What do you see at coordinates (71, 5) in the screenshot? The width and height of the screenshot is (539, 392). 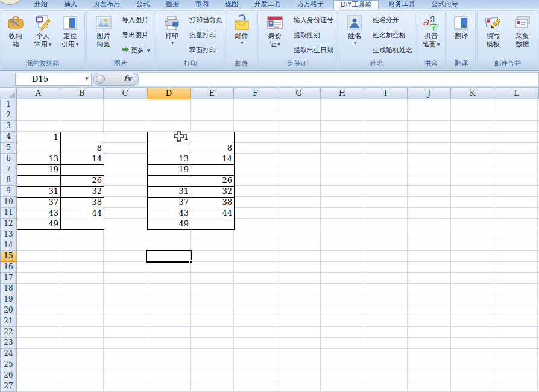 I see `ribbon-tab: 插入` at bounding box center [71, 5].